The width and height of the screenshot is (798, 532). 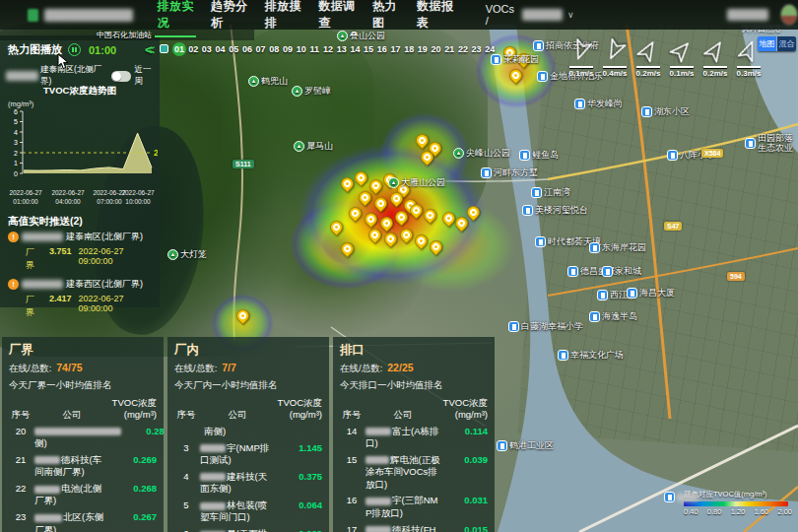 I want to click on row-company: 北区(东侧厂界), so click(x=72, y=522).